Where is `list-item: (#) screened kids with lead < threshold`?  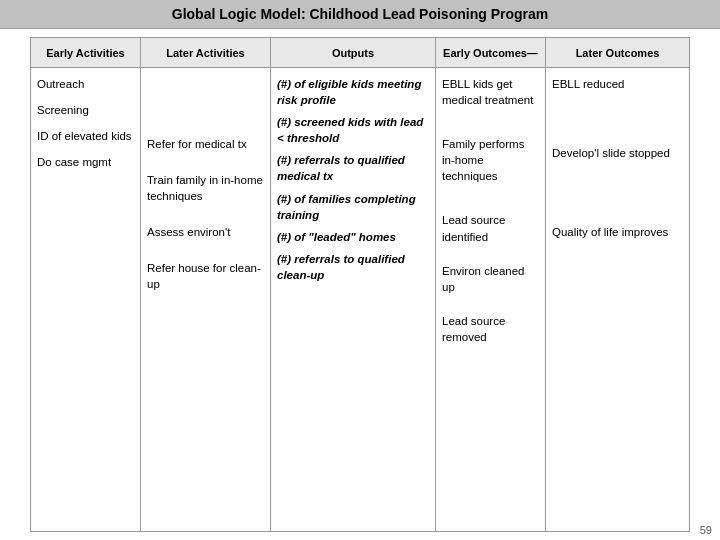
list-item: (#) screened kids with lead < threshold is located at coordinates (353, 130).